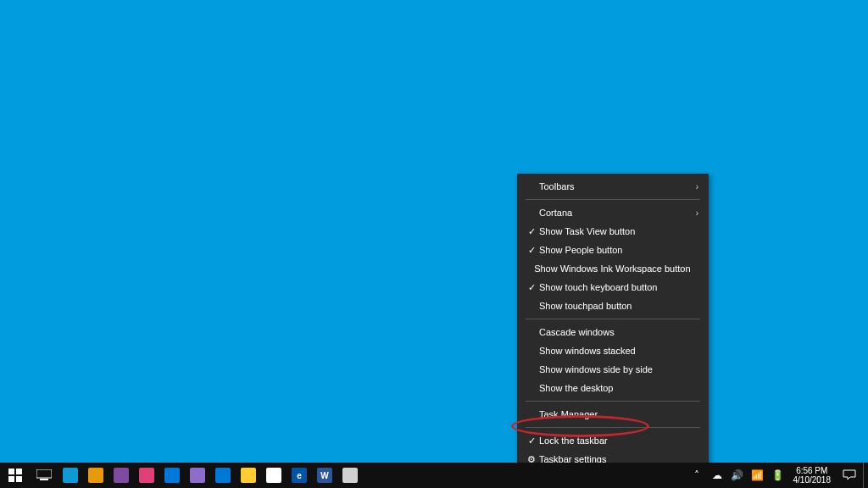 Image resolution: width=868 pixels, height=488 pixels. What do you see at coordinates (849, 475) in the screenshot?
I see `action-center-icon` at bounding box center [849, 475].